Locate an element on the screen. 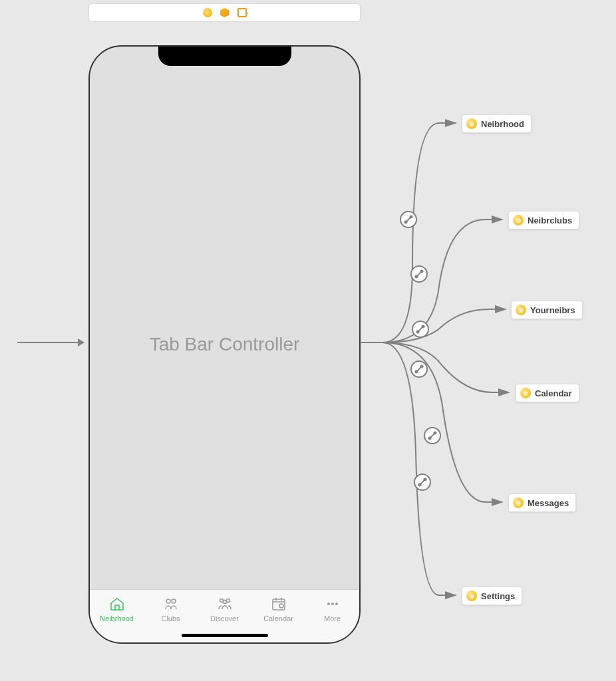 This screenshot has height=681, width=616. dest-label: Yourneibrs is located at coordinates (553, 310).